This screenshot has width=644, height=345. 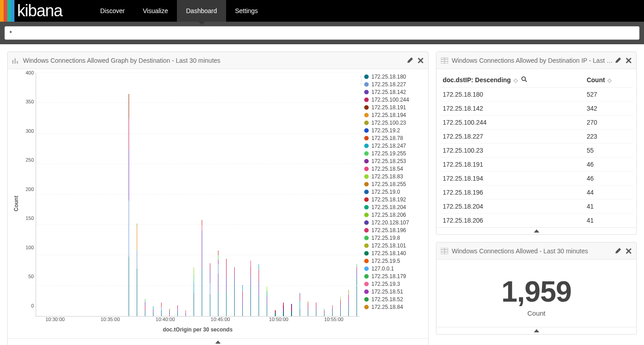 I want to click on legend-item: 172.25.18.101, so click(x=394, y=246).